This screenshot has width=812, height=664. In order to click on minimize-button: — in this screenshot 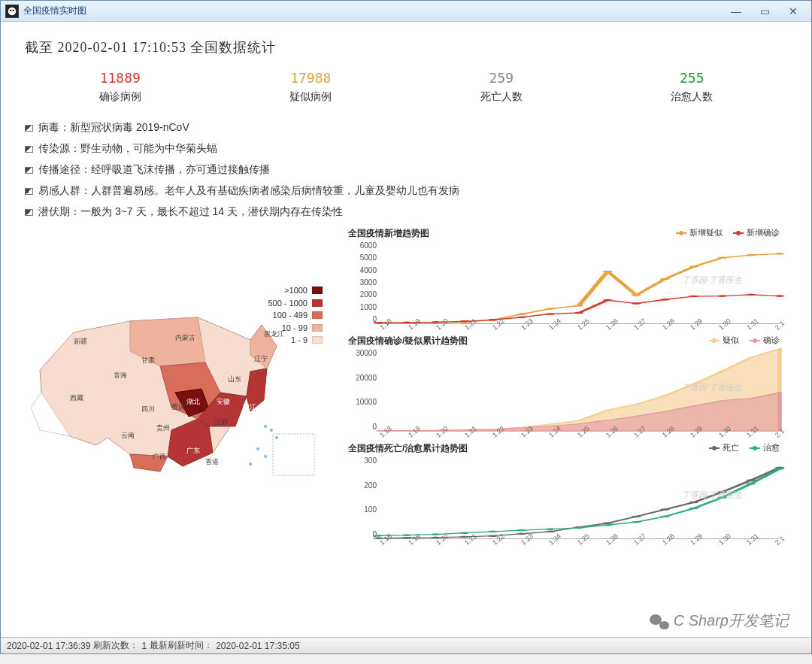, I will do `click(736, 11)`.